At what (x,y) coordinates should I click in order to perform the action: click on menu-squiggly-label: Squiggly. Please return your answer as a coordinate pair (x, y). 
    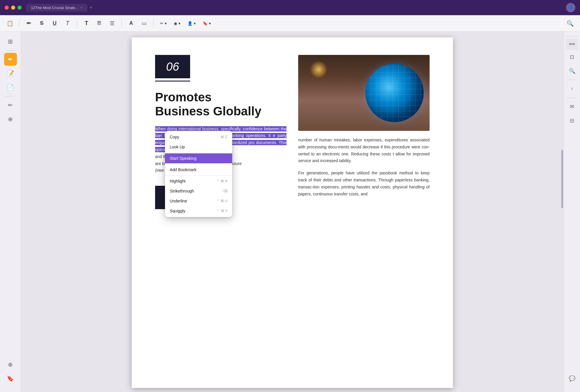
    Looking at the image, I should click on (178, 211).